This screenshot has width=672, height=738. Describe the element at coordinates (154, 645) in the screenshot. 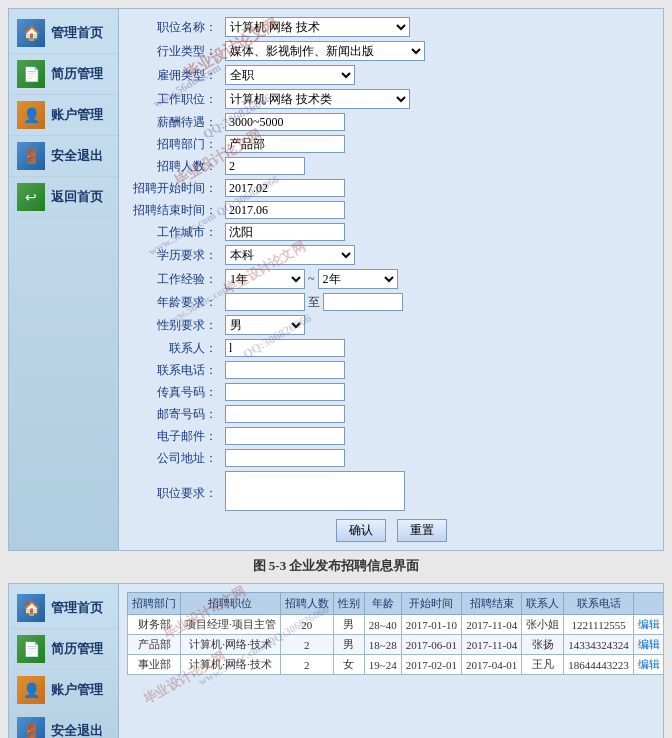

I see `cell-dept: 产品部` at that location.